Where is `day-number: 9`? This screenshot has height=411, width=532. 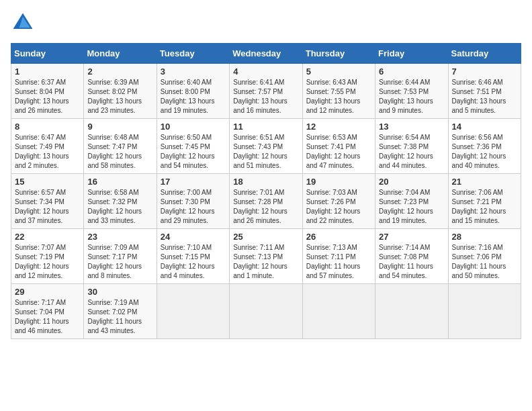 day-number: 9 is located at coordinates (120, 126).